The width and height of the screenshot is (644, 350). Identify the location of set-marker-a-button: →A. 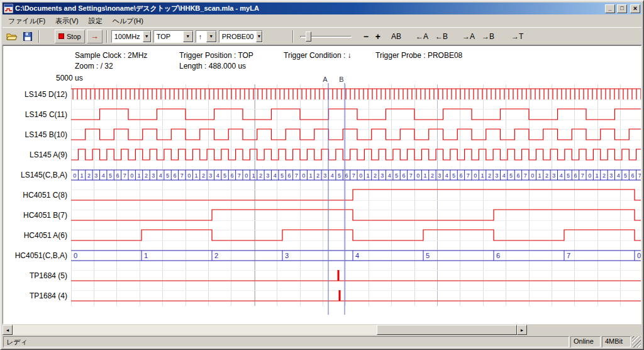
(469, 37).